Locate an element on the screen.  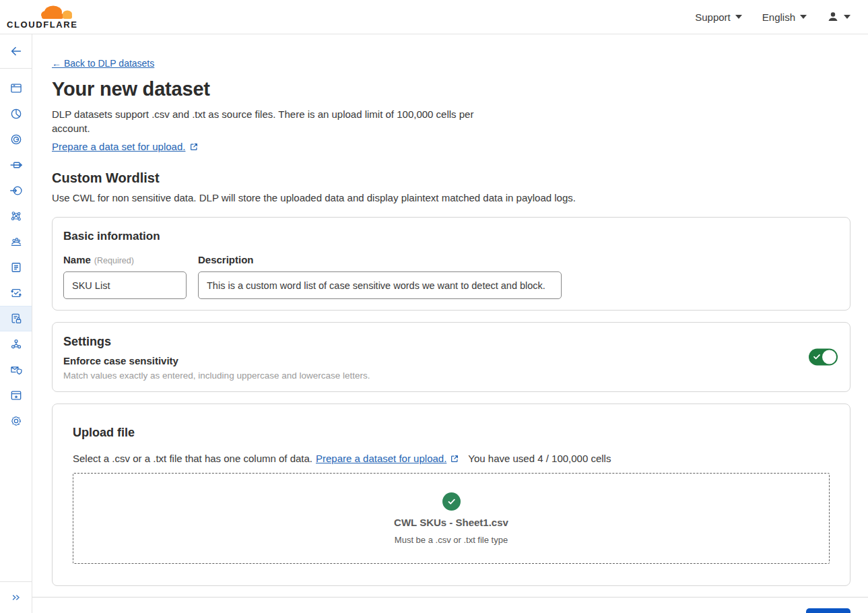
description-input is located at coordinates (380, 286).